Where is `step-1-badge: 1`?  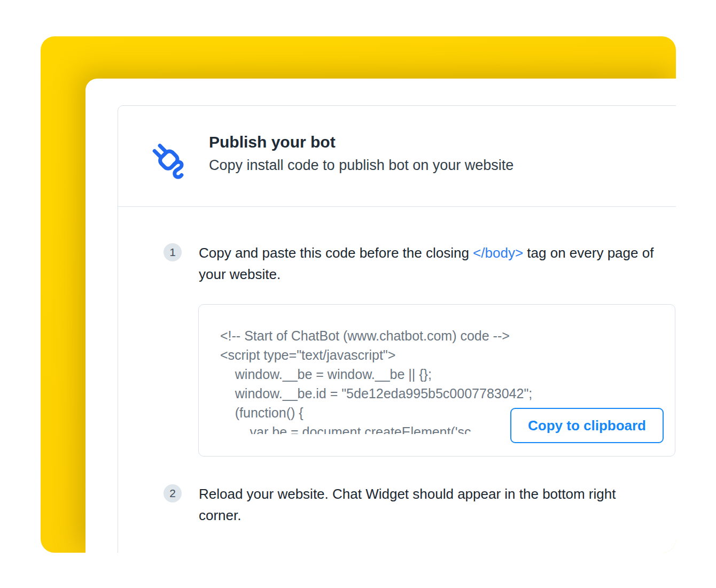 step-1-badge: 1 is located at coordinates (173, 252).